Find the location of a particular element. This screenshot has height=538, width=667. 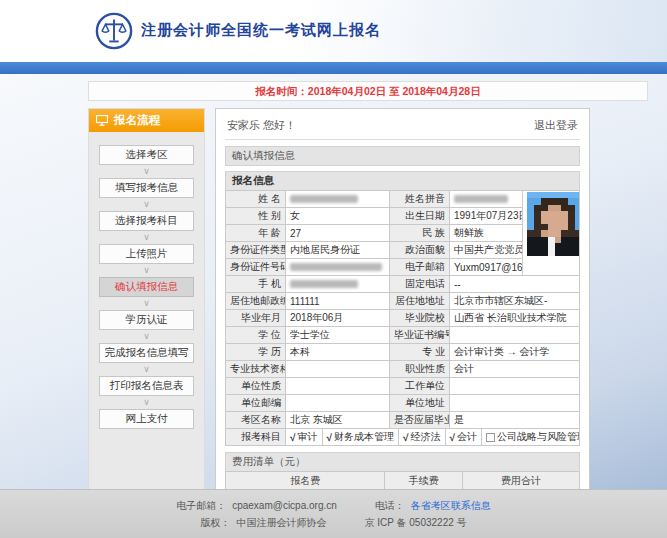

site-header: 注册会计师全国统一考试网上报名 is located at coordinates (334, 31).